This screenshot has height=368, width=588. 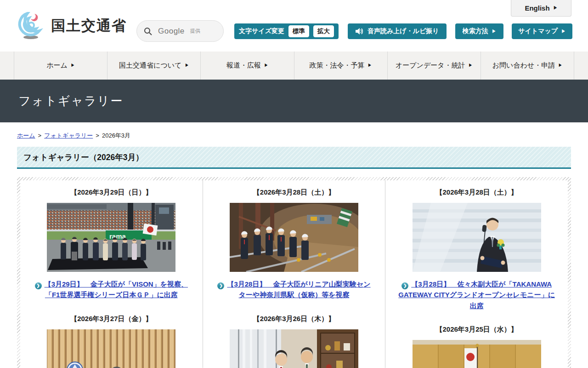 What do you see at coordinates (299, 31) in the screenshot?
I see `font-standard-button: 標準` at bounding box center [299, 31].